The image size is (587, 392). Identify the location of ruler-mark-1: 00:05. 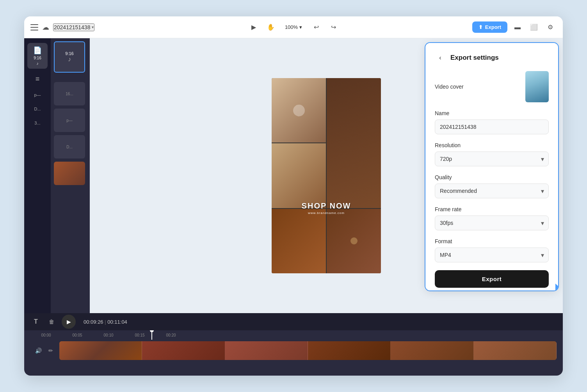
(77, 335).